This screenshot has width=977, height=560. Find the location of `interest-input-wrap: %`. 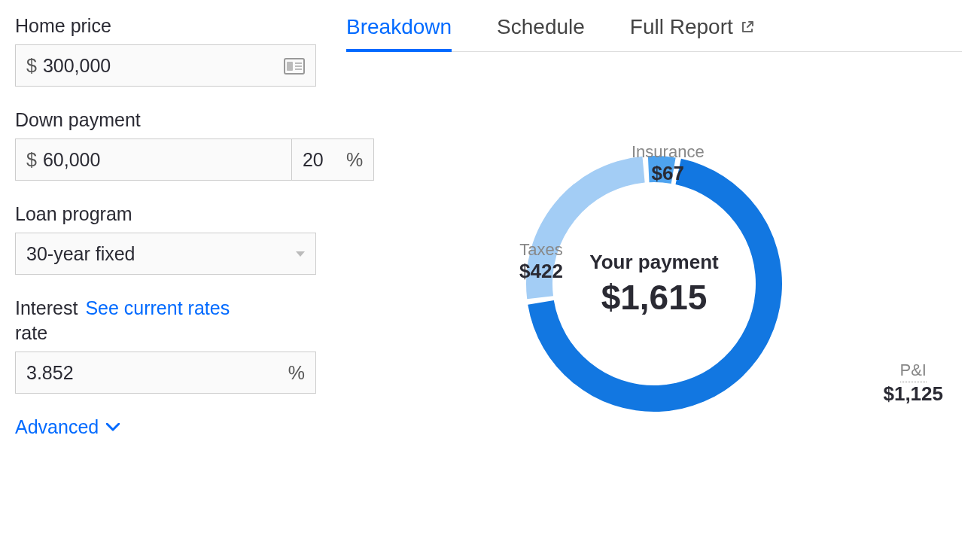

interest-input-wrap: % is located at coordinates (166, 373).